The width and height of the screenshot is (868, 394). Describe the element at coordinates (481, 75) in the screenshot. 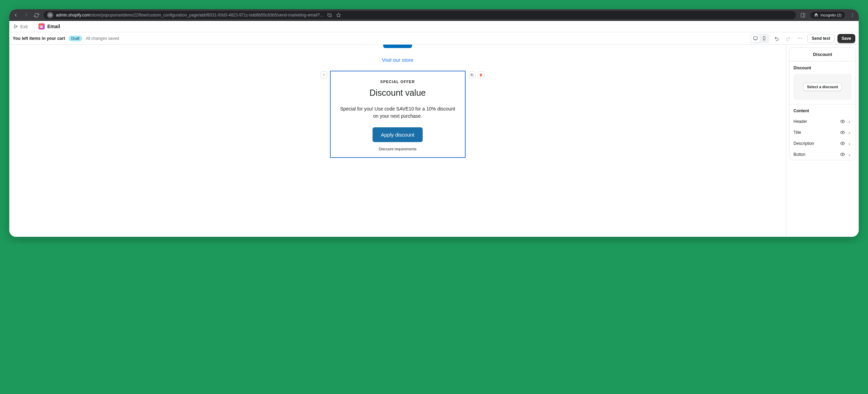

I see `delete-block-button` at that location.